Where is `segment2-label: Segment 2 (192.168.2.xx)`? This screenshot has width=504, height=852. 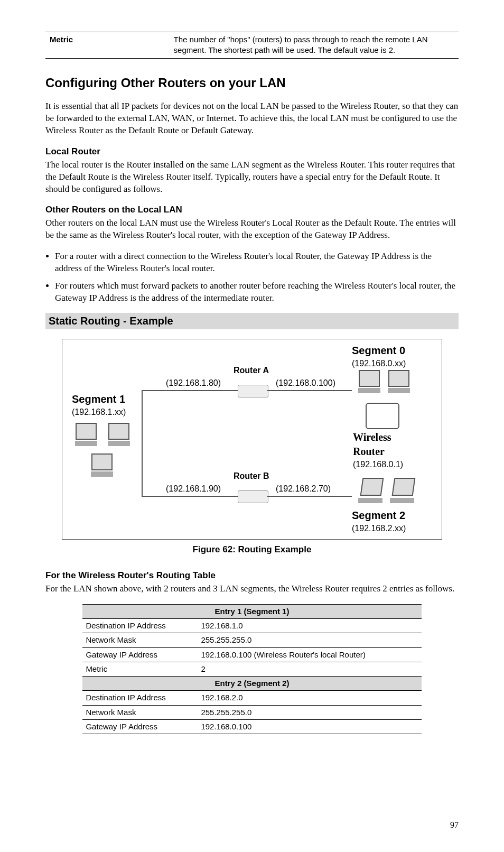
segment2-label: Segment 2 (192.168.2.xx) is located at coordinates (379, 521).